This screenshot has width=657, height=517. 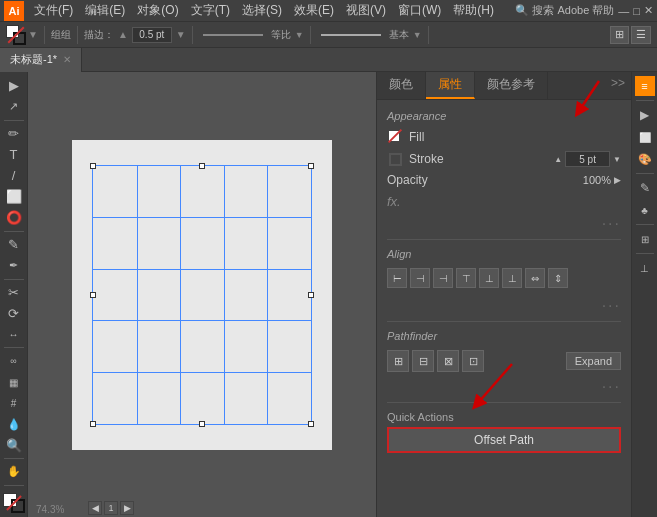 I want to click on zoom-tool: 🔍, so click(x=14, y=445).